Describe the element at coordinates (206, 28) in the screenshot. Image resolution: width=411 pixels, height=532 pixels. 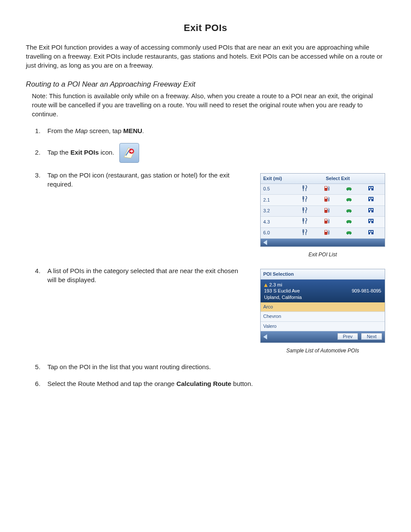
I see `page-title: Exit POIs` at that location.